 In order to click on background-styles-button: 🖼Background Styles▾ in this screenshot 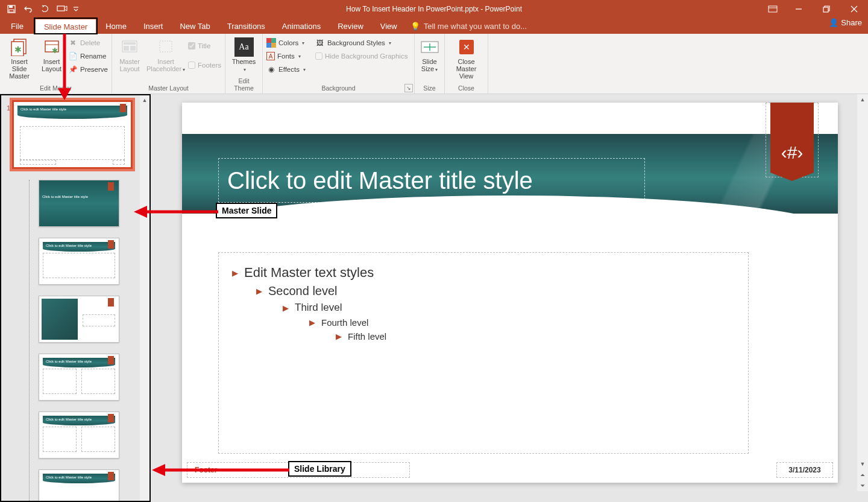, I will do `click(362, 43)`.